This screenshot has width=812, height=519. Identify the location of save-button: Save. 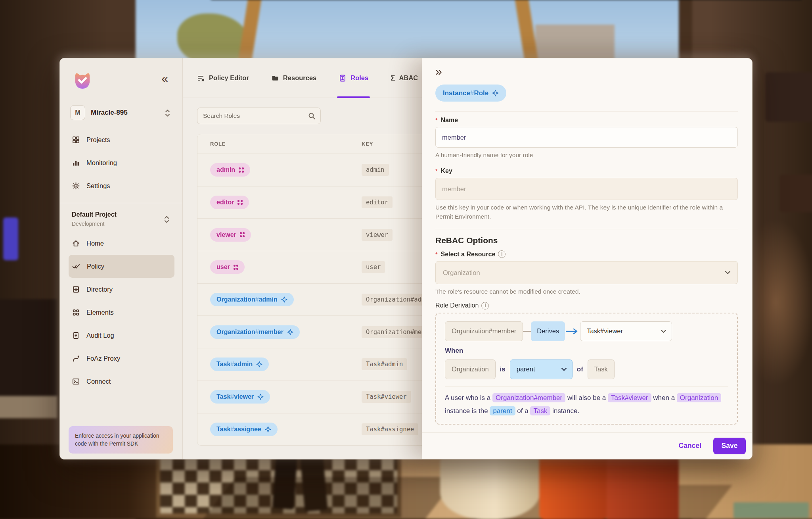
(730, 446).